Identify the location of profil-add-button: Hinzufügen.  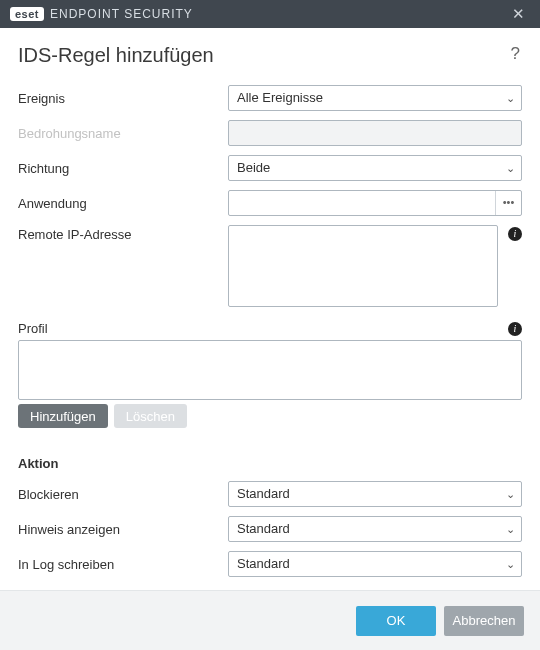
(63, 416).